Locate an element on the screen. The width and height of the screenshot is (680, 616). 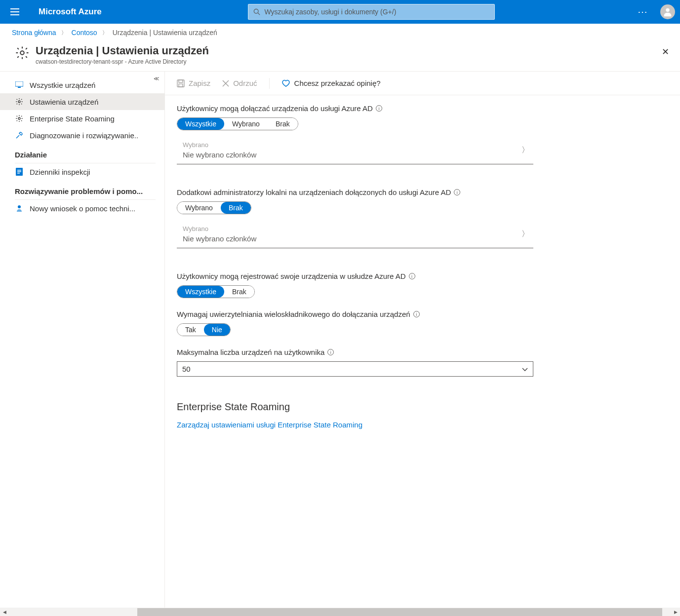
setting-join-devices-label: Użytkownicy mogą dołączać urządzenia do … is located at coordinates (355, 109).